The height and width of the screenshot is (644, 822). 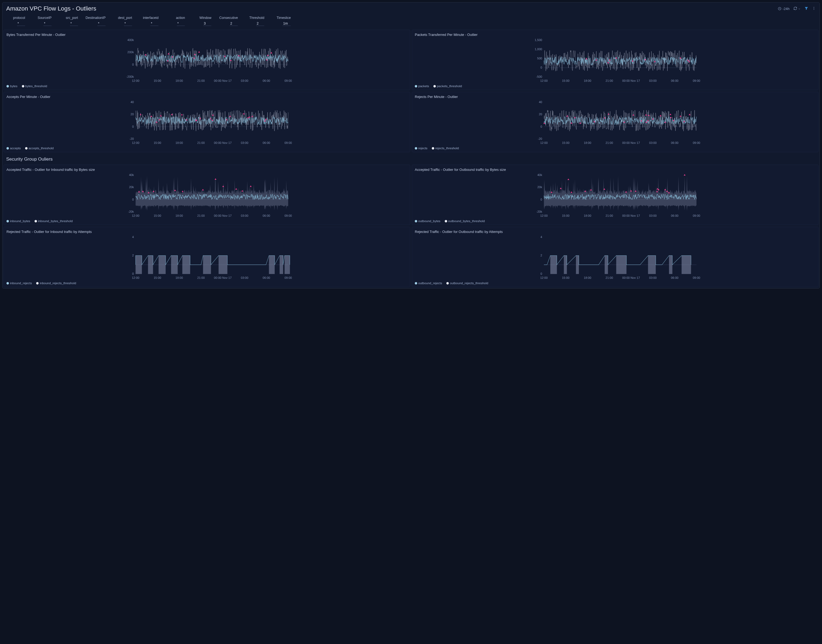 What do you see at coordinates (158, 81) in the screenshot?
I see `svg-text: 15:00` at bounding box center [158, 81].